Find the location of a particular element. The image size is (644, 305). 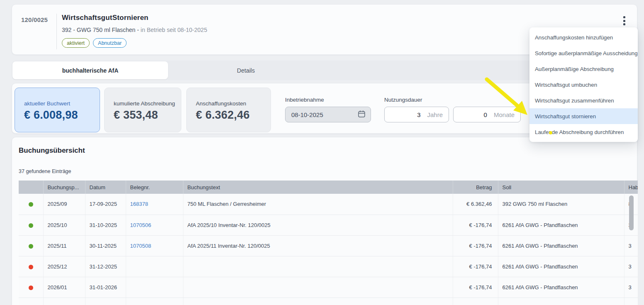

menu-item-sofortige-ausscheidung: Sofortige außerplanmäßige Ausscheidung is located at coordinates (583, 53).